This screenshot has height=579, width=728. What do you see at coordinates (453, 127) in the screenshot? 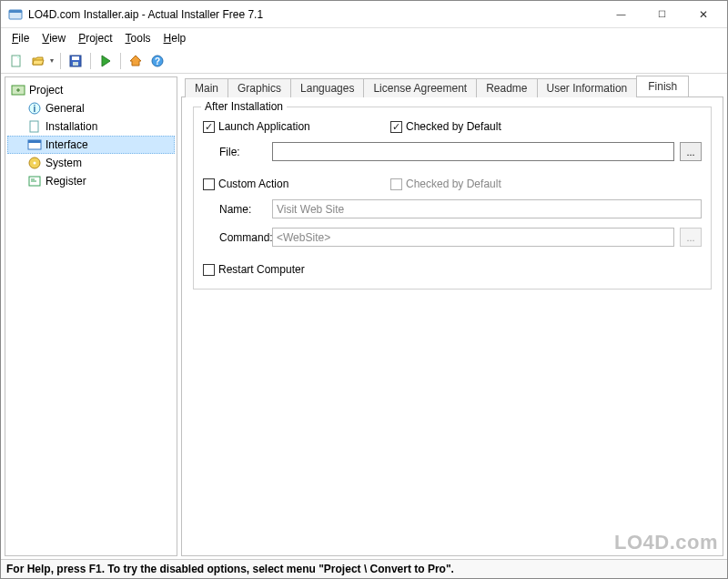
I see `label-launch-default: Checked by Default` at bounding box center [453, 127].